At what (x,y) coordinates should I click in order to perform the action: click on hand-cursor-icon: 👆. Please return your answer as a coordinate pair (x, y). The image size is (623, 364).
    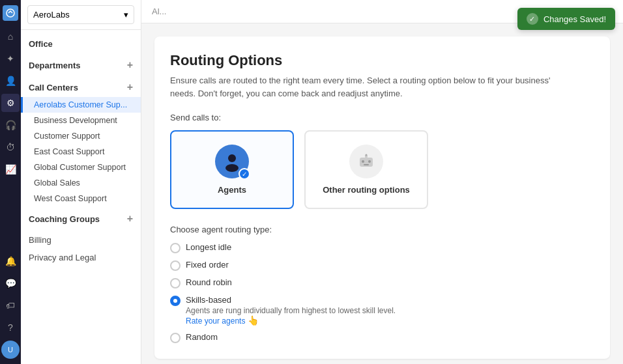
    Looking at the image, I should click on (253, 320).